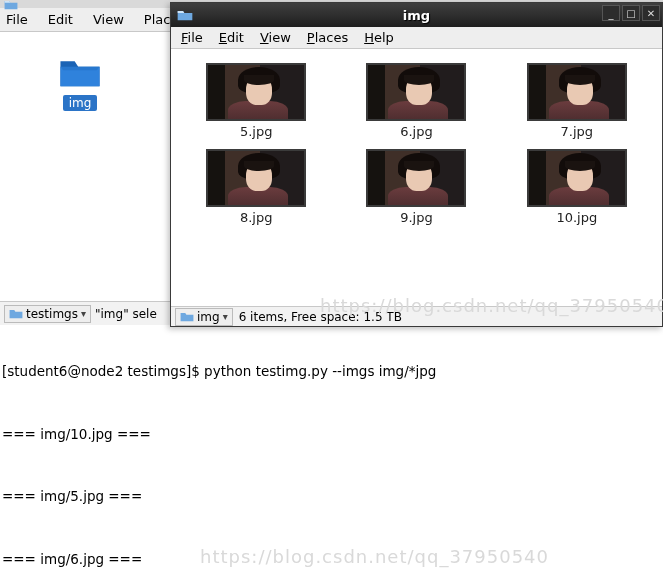 The image size is (663, 573). I want to click on folder-item-img: img, so click(80, 84).